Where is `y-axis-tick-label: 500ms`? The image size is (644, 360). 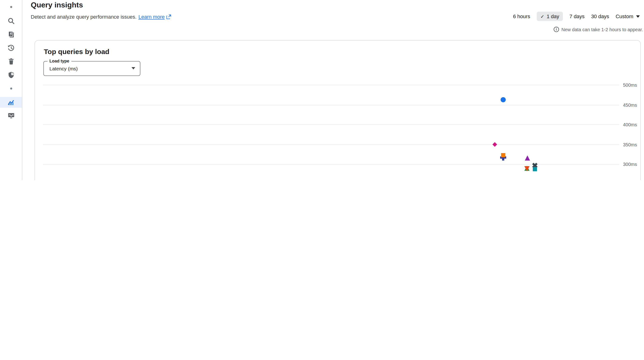
y-axis-tick-label: 500ms is located at coordinates (633, 85).